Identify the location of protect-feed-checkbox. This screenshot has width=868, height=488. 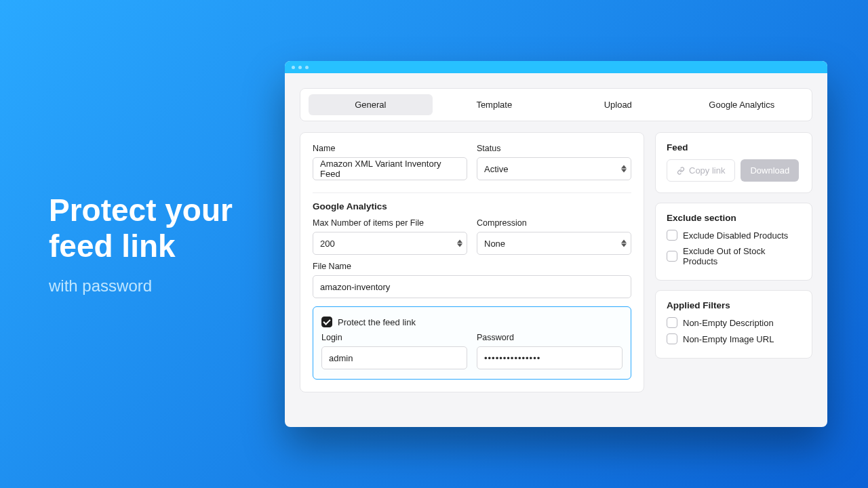
(327, 322).